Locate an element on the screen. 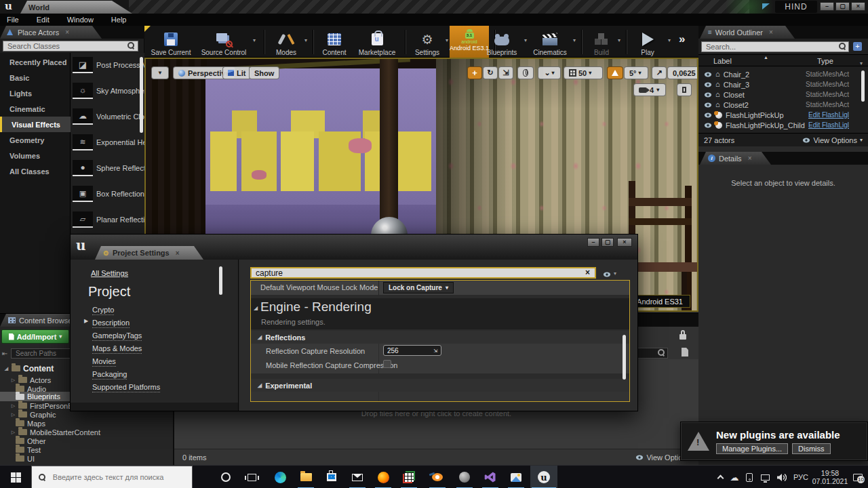 This screenshot has height=488, width=868. settings-close-button: × is located at coordinates (625, 243).